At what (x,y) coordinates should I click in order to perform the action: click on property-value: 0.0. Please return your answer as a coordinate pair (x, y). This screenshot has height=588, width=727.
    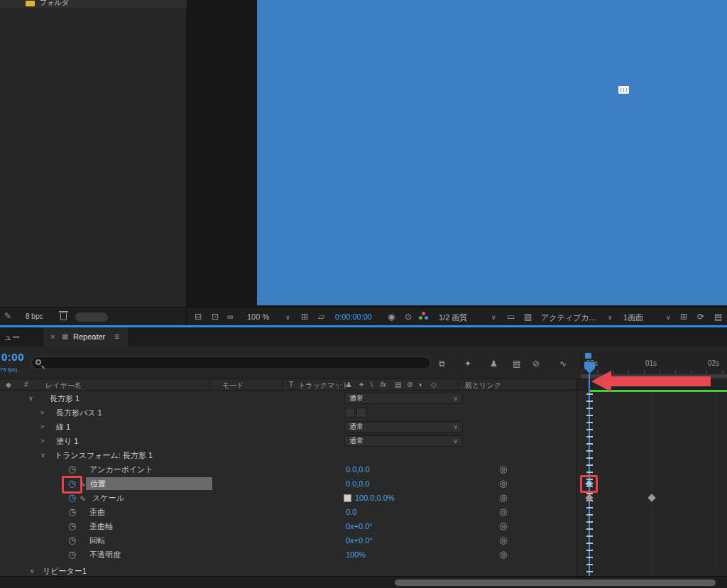
    Looking at the image, I should click on (351, 512).